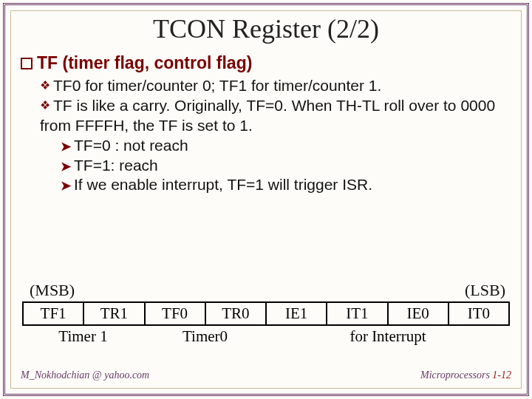 The width and height of the screenshot is (532, 399). What do you see at coordinates (288, 146) in the screenshot?
I see `sub-item-tf0: ➤TF=0 : not reach` at bounding box center [288, 146].